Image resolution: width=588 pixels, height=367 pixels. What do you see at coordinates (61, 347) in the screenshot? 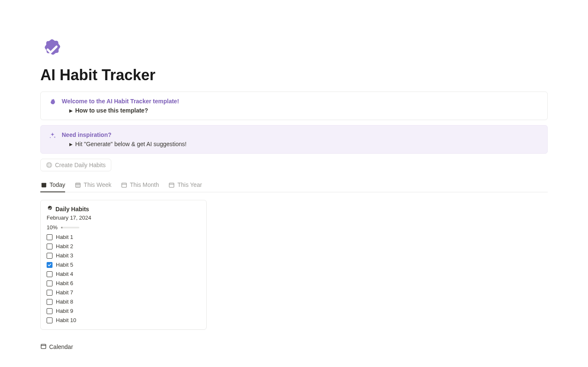
I see `calendar-label: Calendar` at bounding box center [61, 347].